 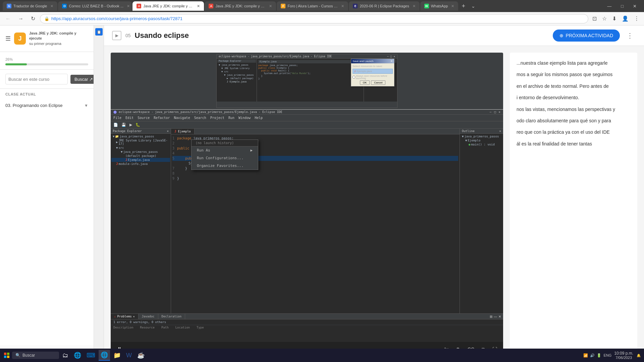 What do you see at coordinates (65, 355) in the screenshot?
I see `taskbar-explorer-button: 🗂` at bounding box center [65, 355].